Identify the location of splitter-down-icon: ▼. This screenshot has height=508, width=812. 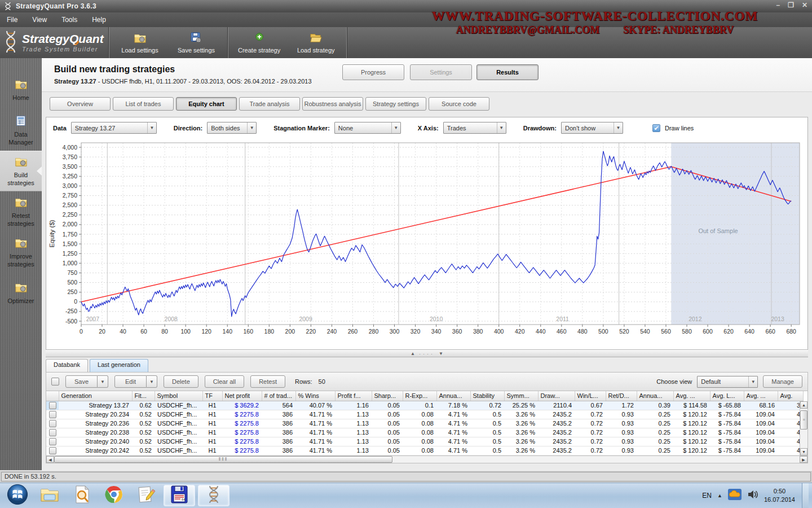
(441, 353).